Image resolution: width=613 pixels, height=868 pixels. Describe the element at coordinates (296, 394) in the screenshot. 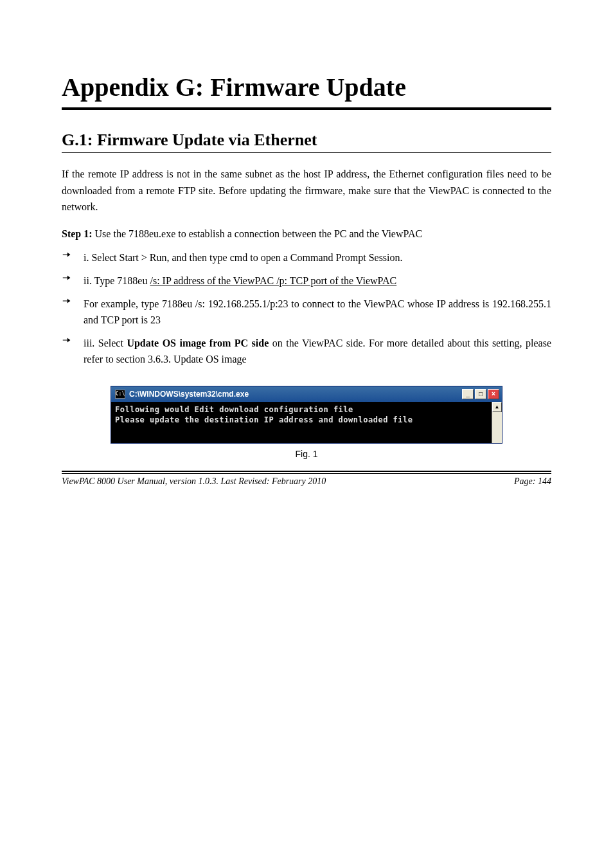

I see `cmd-title: C:\WINDOWS\system32\cmd.exe` at that location.